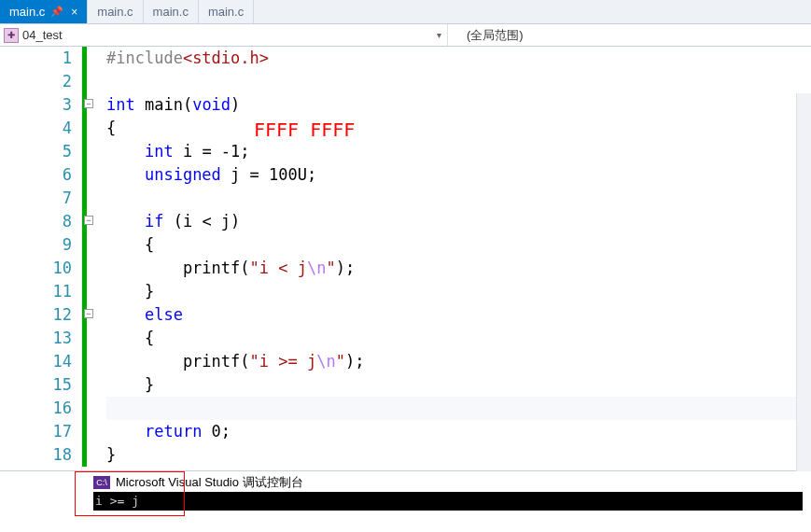 This screenshot has height=532, width=811. What do you see at coordinates (35, 269) in the screenshot?
I see `line-number: 10` at bounding box center [35, 269].